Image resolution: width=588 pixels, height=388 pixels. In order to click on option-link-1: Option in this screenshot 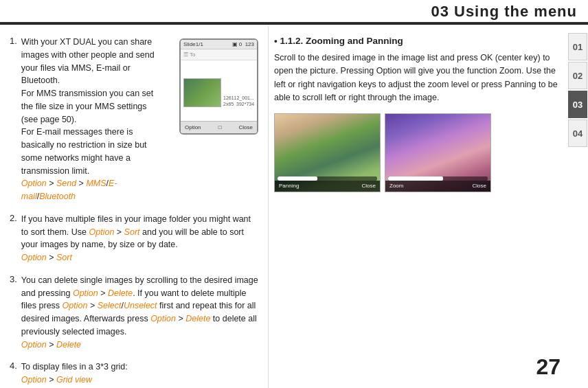, I will do `click(34, 183)`.